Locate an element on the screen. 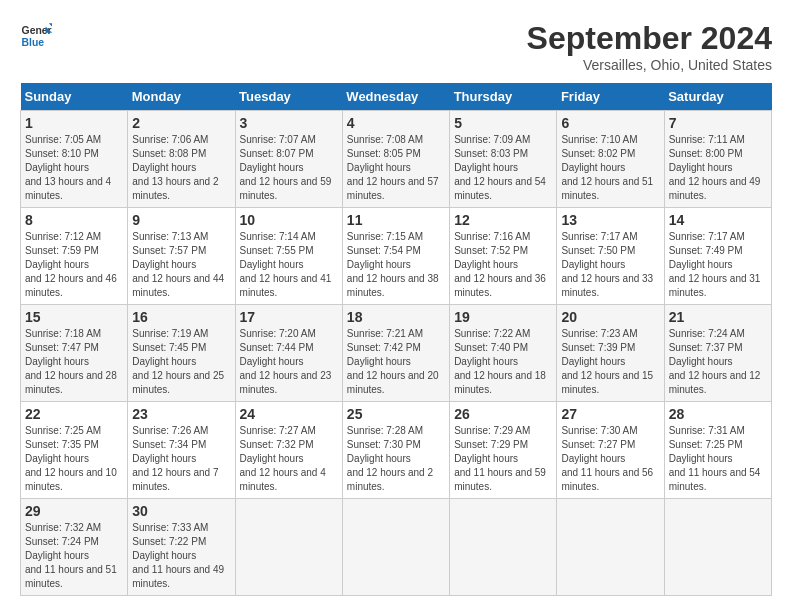 This screenshot has width=792, height=612. day-number: 29 is located at coordinates (74, 511).